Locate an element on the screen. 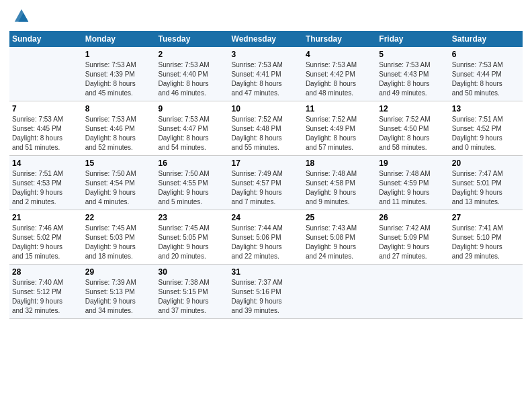 This screenshot has width=532, height=411. day-number: 6 is located at coordinates (486, 54).